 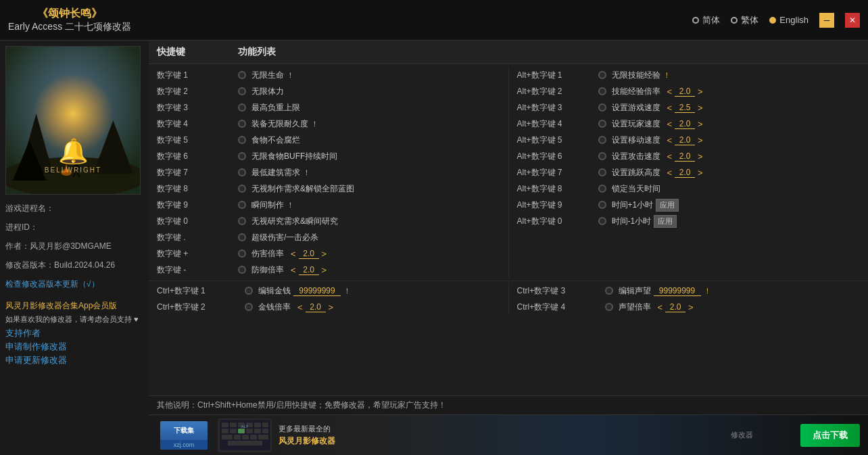 I want to click on cheat-row: 数字键 +伤害倍率<2.0>, so click(x=329, y=254).